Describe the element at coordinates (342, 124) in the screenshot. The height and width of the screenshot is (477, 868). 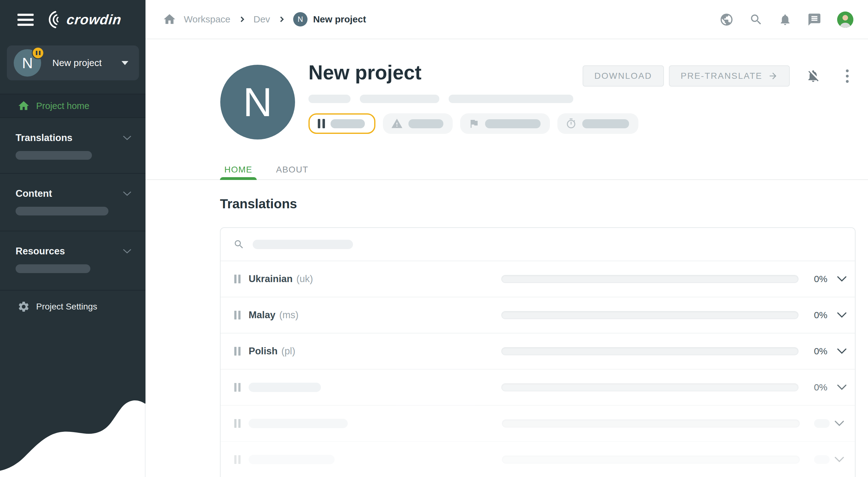
I see `status-chip-paused` at that location.